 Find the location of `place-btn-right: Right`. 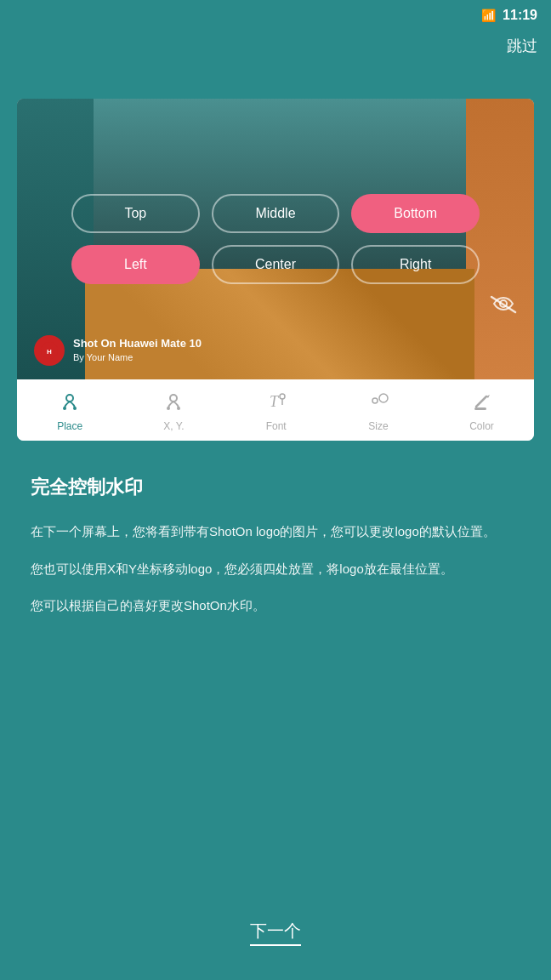

place-btn-right: Right is located at coordinates (415, 265).